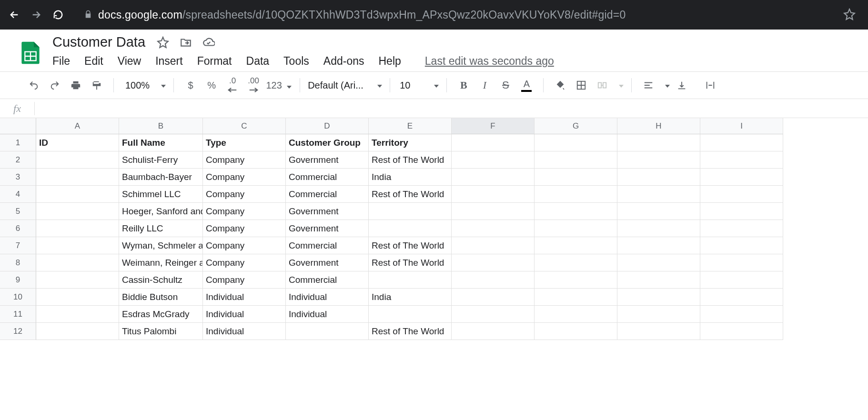 The width and height of the screenshot is (868, 420). What do you see at coordinates (232, 85) in the screenshot?
I see `decrease-decimal-button: .0` at bounding box center [232, 85].